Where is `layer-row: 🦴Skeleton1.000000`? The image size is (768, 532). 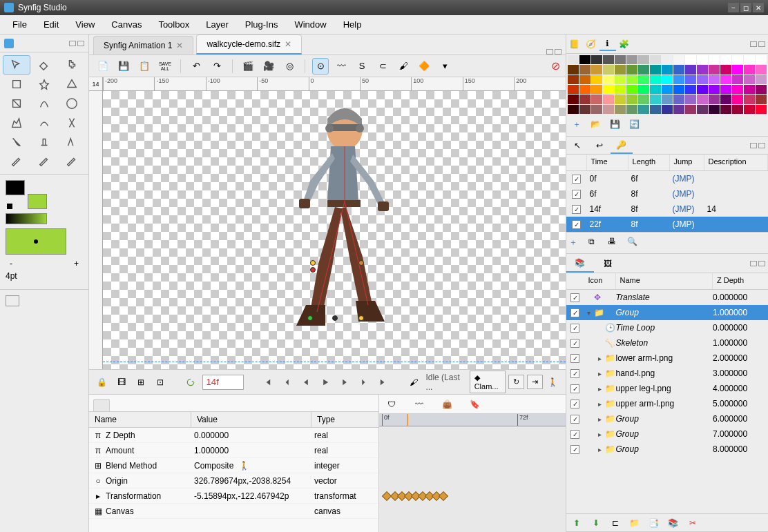 layer-row: 🦴Skeleton1.000000 is located at coordinates (667, 343).